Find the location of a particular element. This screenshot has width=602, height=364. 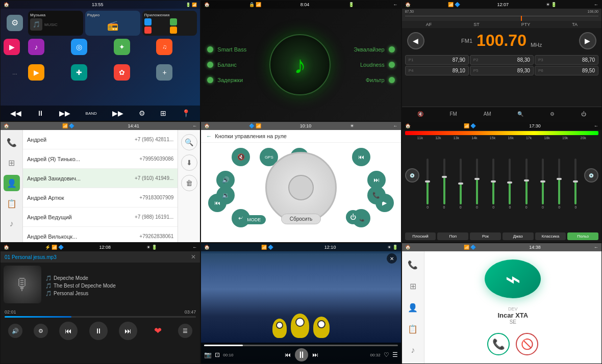

eq-band-5: 0 is located at coordinates (494, 175).